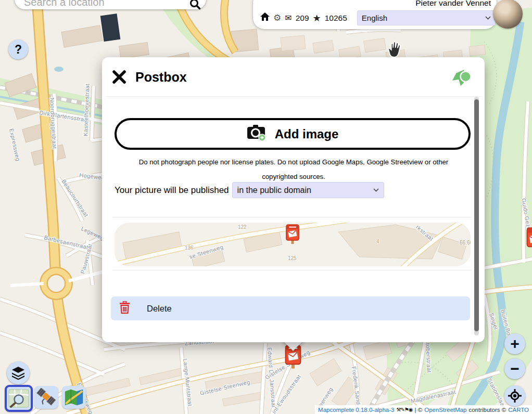  What do you see at coordinates (172, 190) in the screenshot?
I see `license-prefix-label: Your picture will be published` at bounding box center [172, 190].